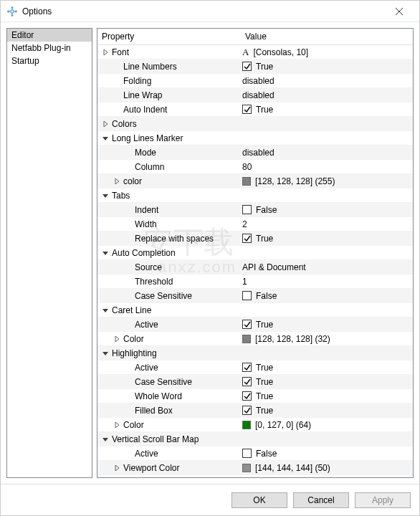 This screenshot has width=420, height=516. What do you see at coordinates (255, 181) in the screenshot?
I see `property-row: color[128, 128, 128] (255)` at bounding box center [255, 181].